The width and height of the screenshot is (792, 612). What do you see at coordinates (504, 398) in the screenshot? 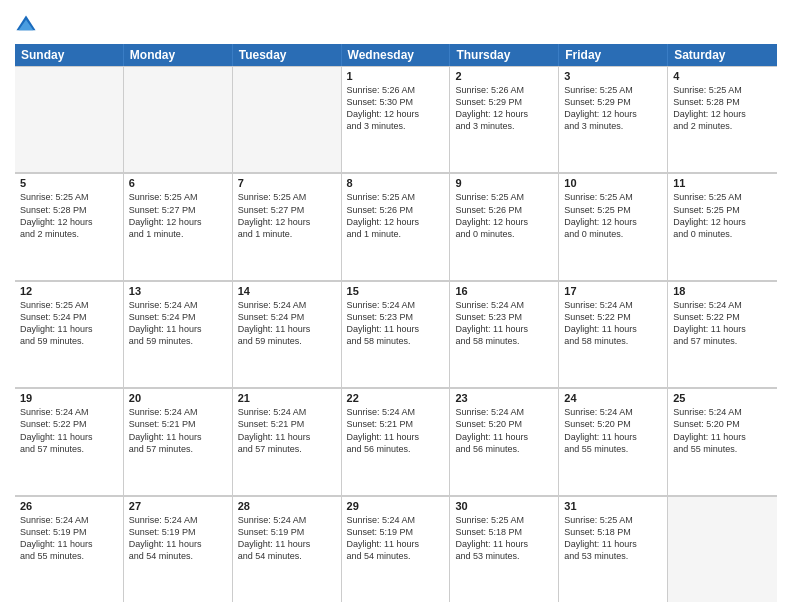
I see `day-number: 23` at bounding box center [504, 398].